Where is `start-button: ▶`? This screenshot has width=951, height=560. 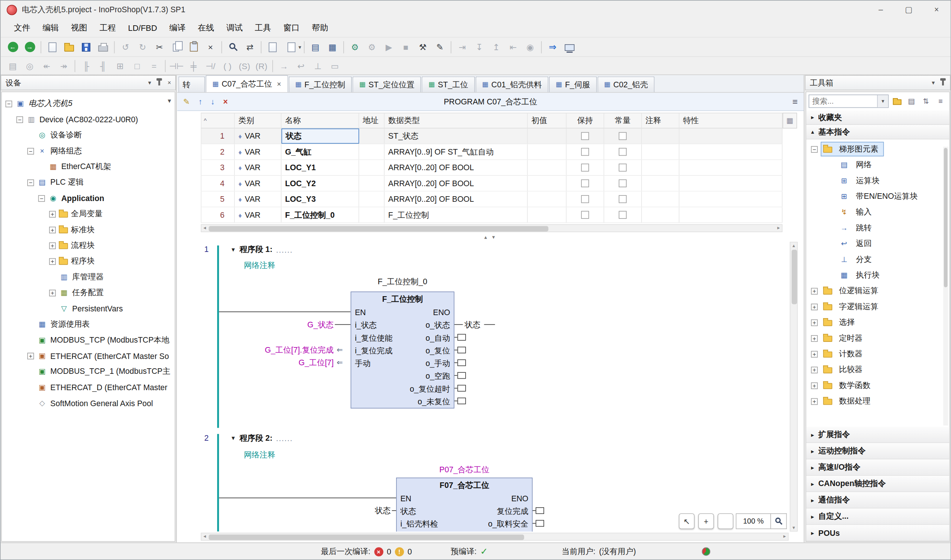 start-button: ▶ is located at coordinates (389, 47).